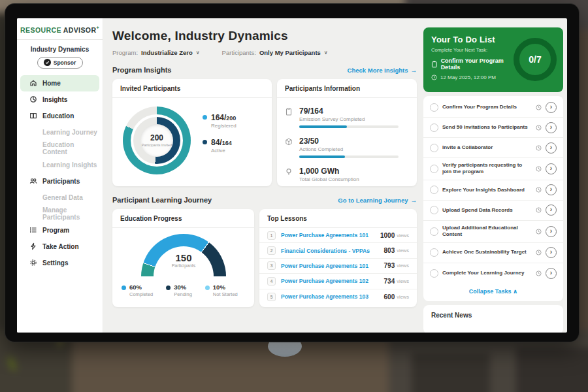 This screenshot has width=588, height=392. I want to click on sidebar-item-general-data: General Data, so click(60, 197).